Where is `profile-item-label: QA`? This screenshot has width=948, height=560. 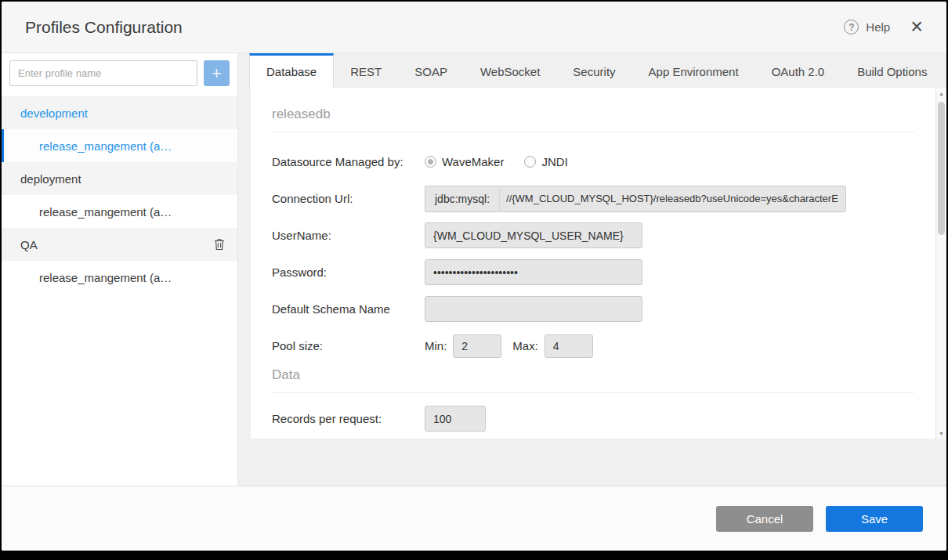
profile-item-label: QA is located at coordinates (29, 244).